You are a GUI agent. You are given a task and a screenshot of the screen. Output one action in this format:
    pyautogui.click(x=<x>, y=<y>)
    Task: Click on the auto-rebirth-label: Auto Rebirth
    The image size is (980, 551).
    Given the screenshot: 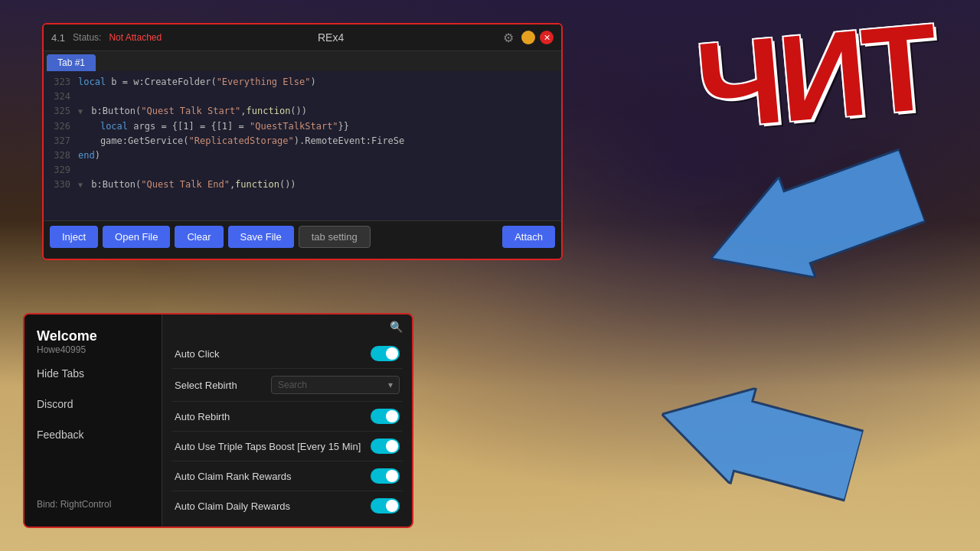 What is the action you would take?
    pyautogui.click(x=273, y=416)
    